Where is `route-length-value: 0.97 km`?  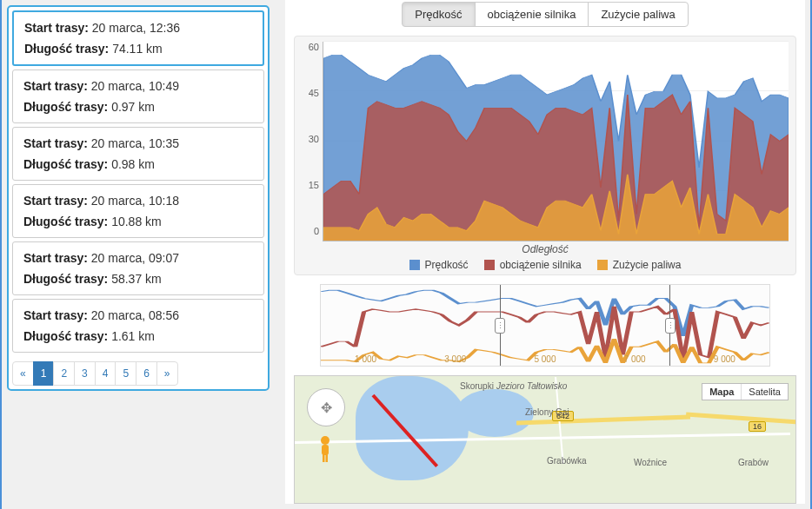
route-length-value: 0.97 km is located at coordinates (133, 107).